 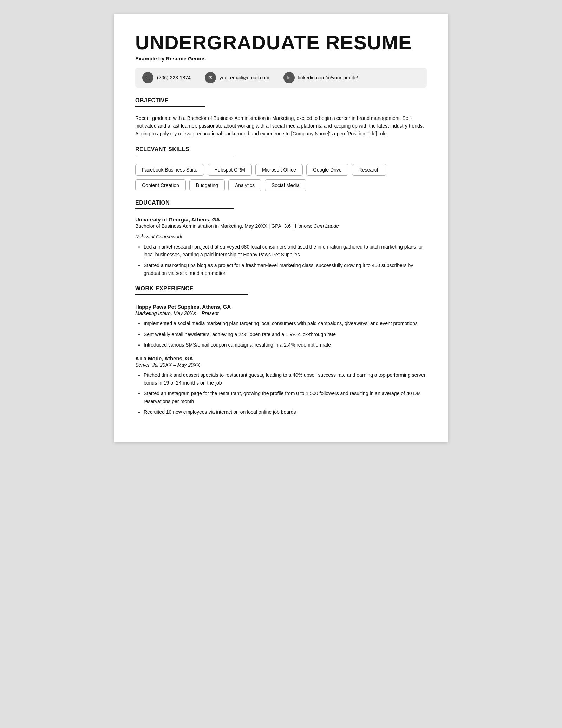 What do you see at coordinates (281, 43) in the screenshot?
I see `resume-title: UNDERGRADUATE RESUME` at bounding box center [281, 43].